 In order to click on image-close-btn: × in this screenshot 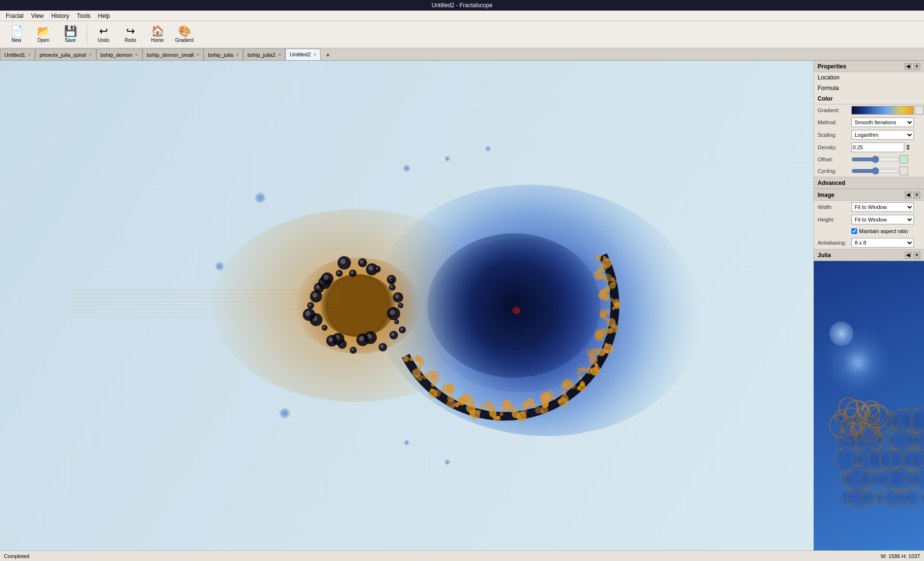, I will do `click(917, 195)`.